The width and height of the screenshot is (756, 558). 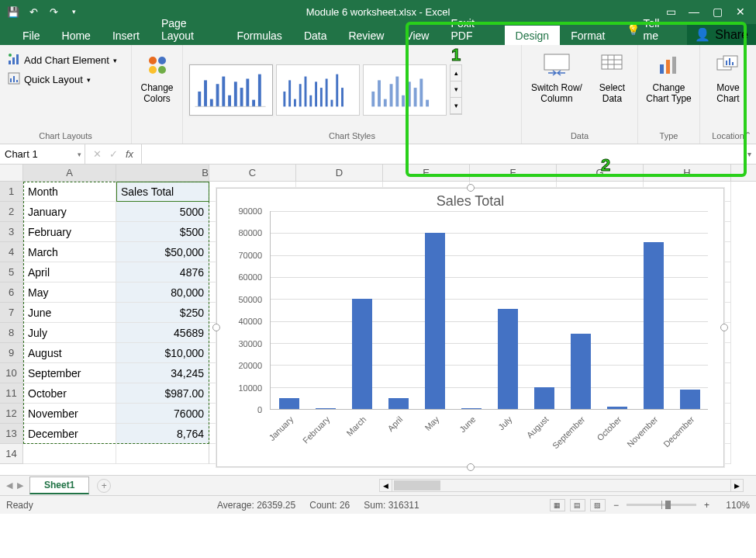 What do you see at coordinates (442, 154) in the screenshot?
I see `formula-input` at bounding box center [442, 154].